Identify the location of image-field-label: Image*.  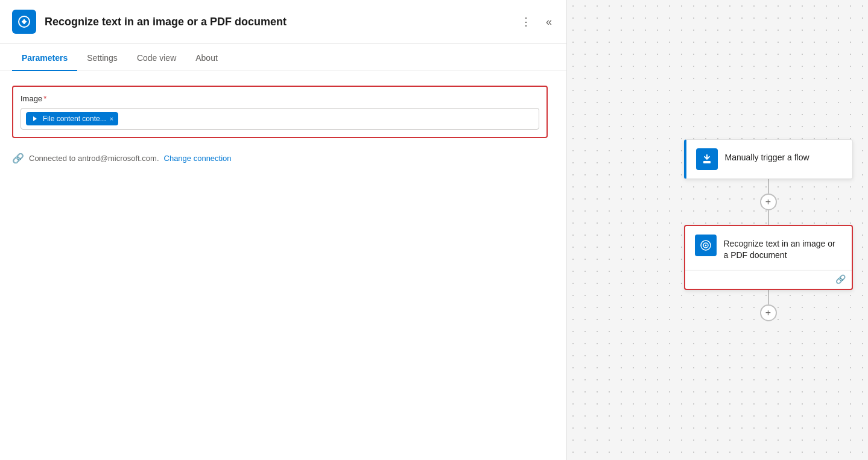
(280, 99).